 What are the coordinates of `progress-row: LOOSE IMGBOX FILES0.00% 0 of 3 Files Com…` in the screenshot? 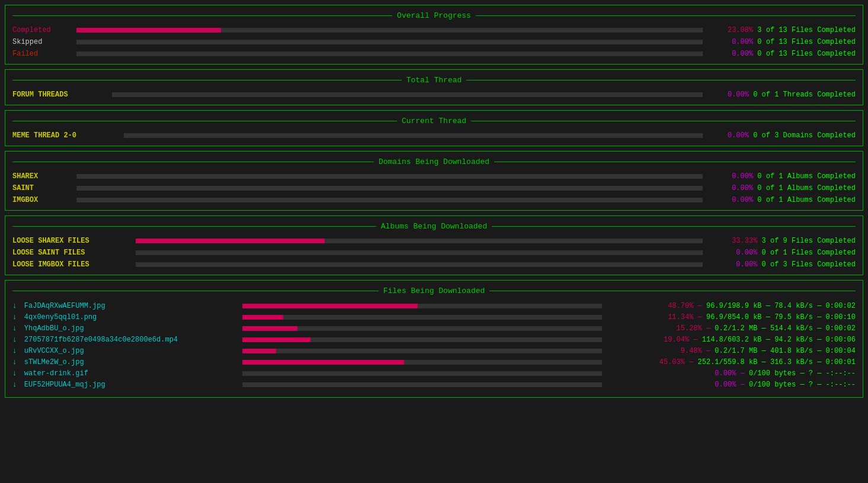 It's located at (434, 265).